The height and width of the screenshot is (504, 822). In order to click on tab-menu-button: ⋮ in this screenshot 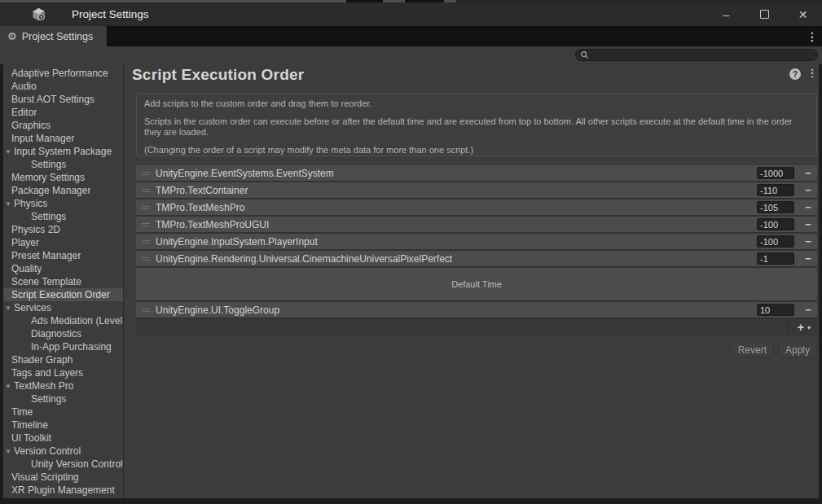, I will do `click(812, 36)`.